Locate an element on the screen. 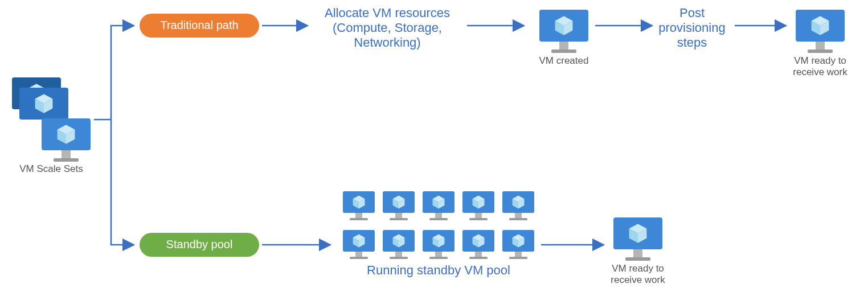 The width and height of the screenshot is (868, 300). svg-text: Allocate VM resources is located at coordinates (387, 13).